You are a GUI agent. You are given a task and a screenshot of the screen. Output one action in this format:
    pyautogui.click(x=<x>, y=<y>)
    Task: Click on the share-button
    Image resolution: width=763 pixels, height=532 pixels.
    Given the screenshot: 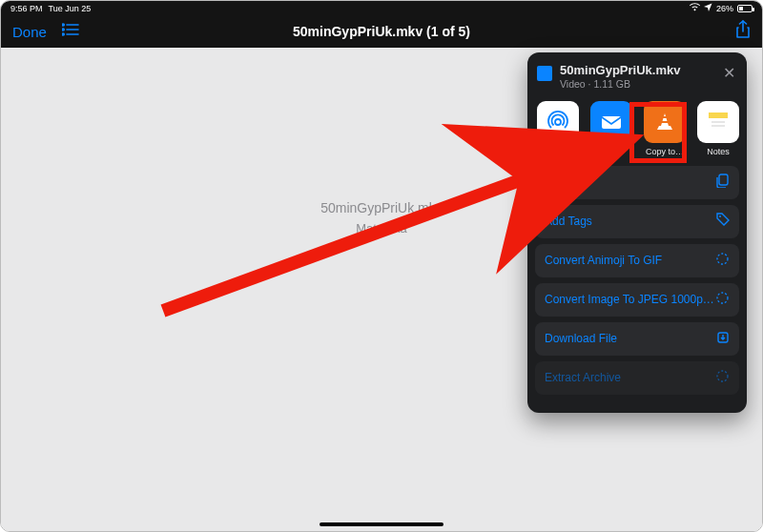 What is the action you would take?
    pyautogui.click(x=743, y=31)
    